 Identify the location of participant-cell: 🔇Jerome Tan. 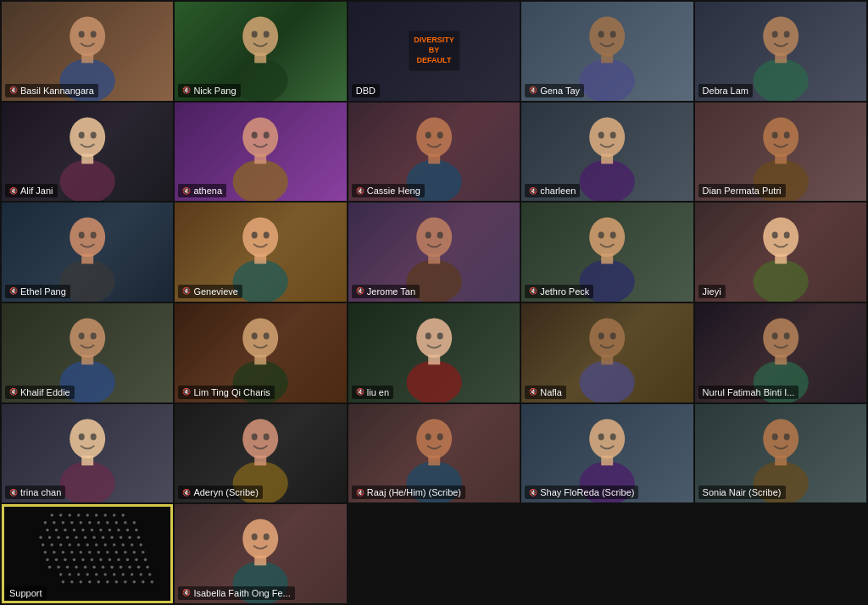
(434, 253).